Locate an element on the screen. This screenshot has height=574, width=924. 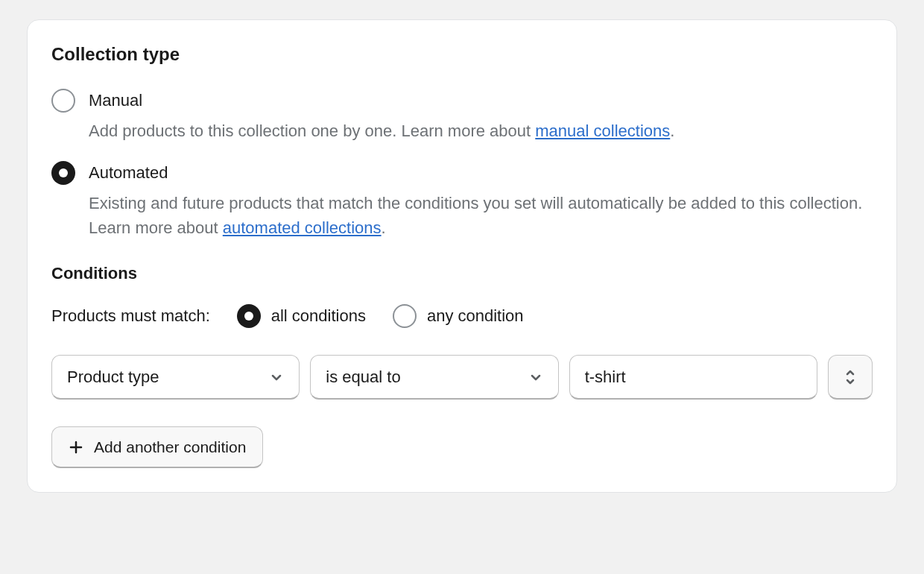
conditions-title: Conditions is located at coordinates (462, 274).